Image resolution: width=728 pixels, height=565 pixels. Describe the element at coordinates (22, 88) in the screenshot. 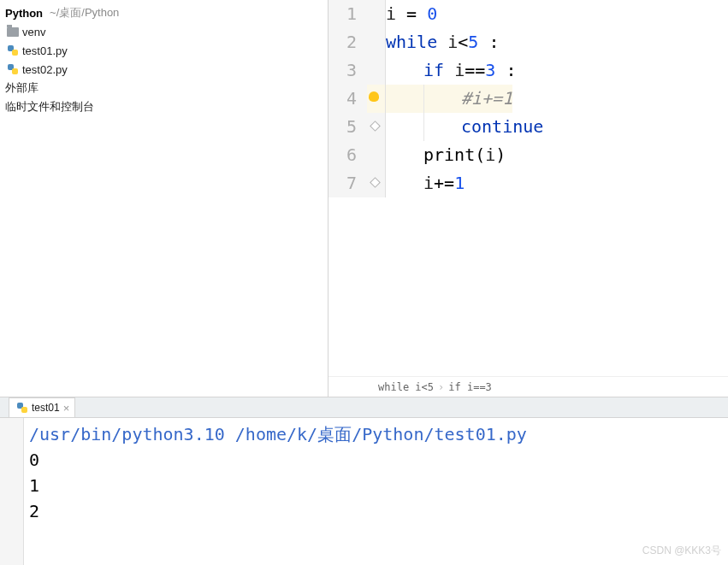

I see `tree-item-label: 外部库` at that location.